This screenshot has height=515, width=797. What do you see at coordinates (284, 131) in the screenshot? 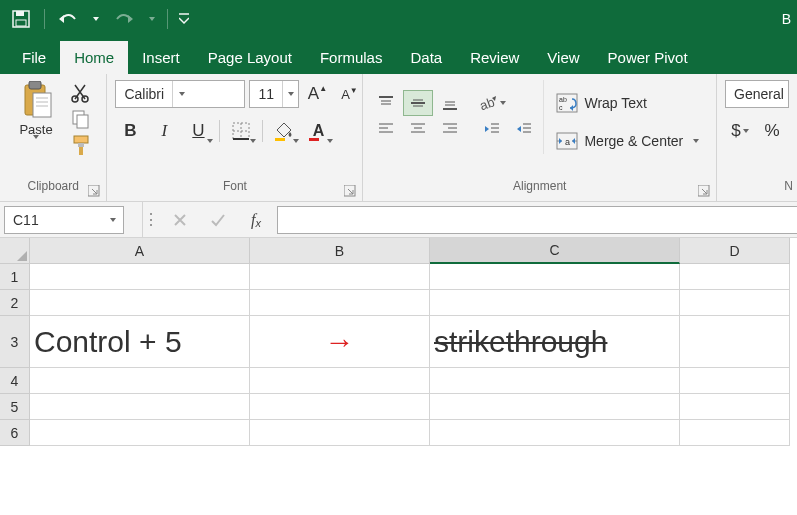
I see `fill-color-button` at bounding box center [284, 131].